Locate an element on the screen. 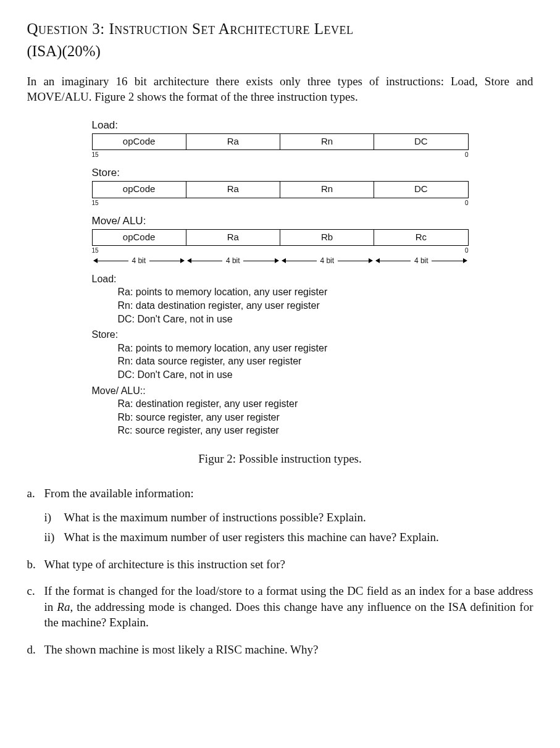 This screenshot has width=560, height=748. format-row-store: opCode Ra Rn DC is located at coordinates (280, 189).